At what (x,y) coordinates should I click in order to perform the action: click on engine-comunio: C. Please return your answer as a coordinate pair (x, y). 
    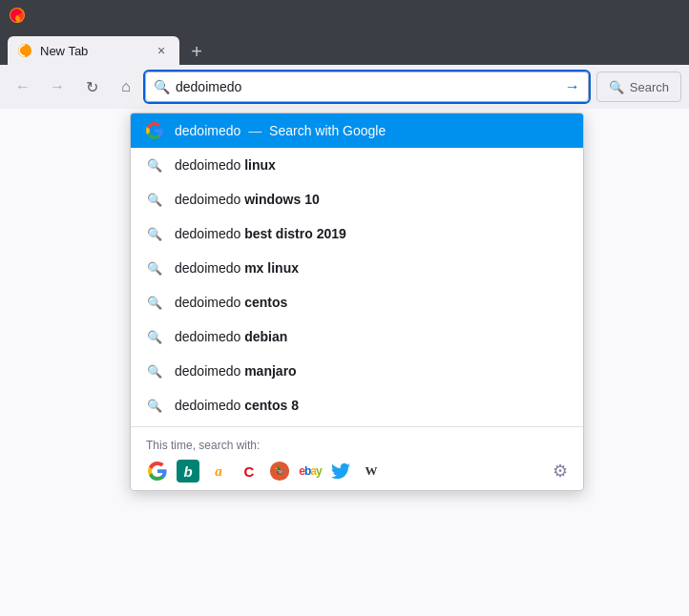
    Looking at the image, I should click on (249, 471).